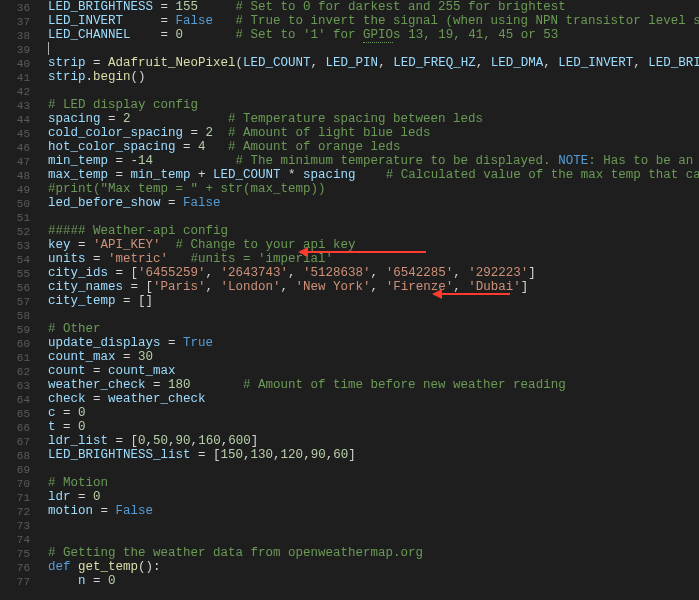 This screenshot has width=699, height=600. I want to click on line-number: 72, so click(15, 511).